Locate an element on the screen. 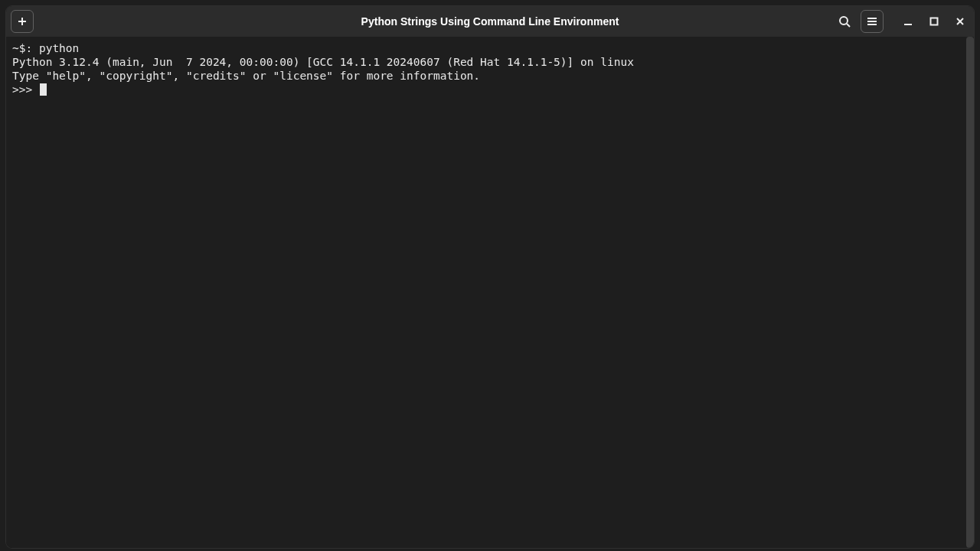 The image size is (980, 551). terminal-prompt-line: >>> is located at coordinates (490, 90).